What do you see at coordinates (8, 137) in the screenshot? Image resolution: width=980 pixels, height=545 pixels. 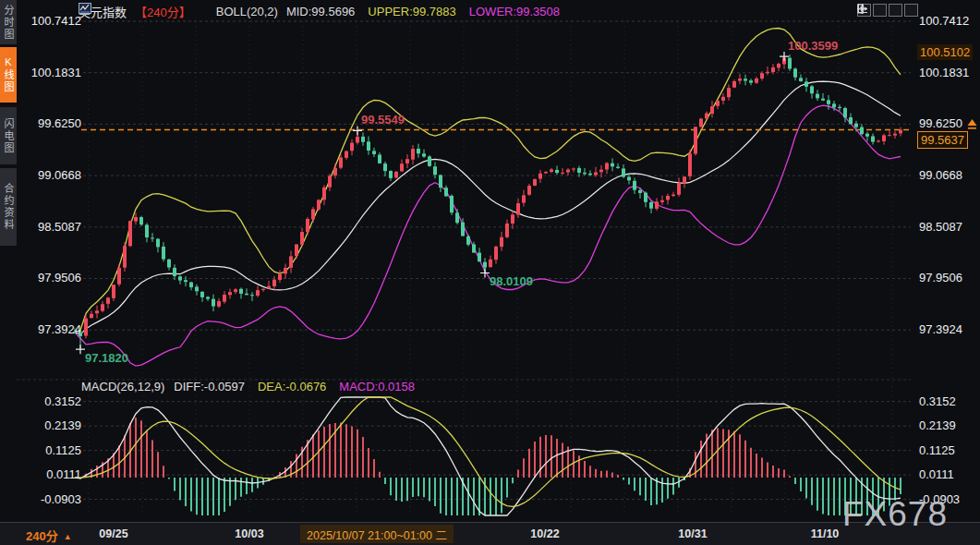 I see `tab-label: 闪电图` at bounding box center [8, 137].